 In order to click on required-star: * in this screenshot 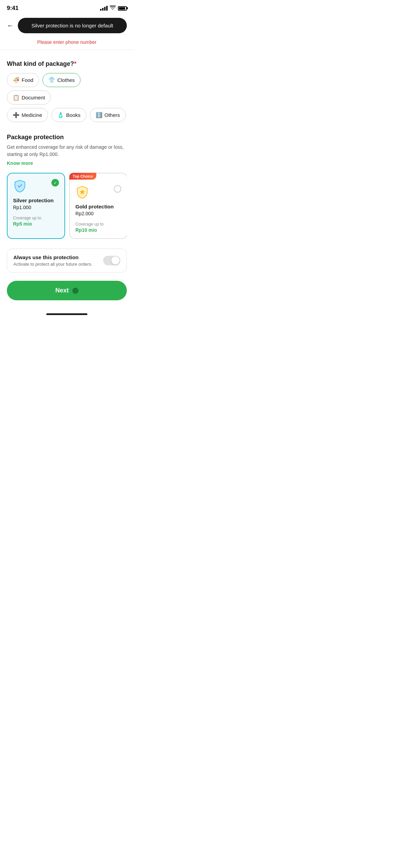, I will do `click(75, 64)`.